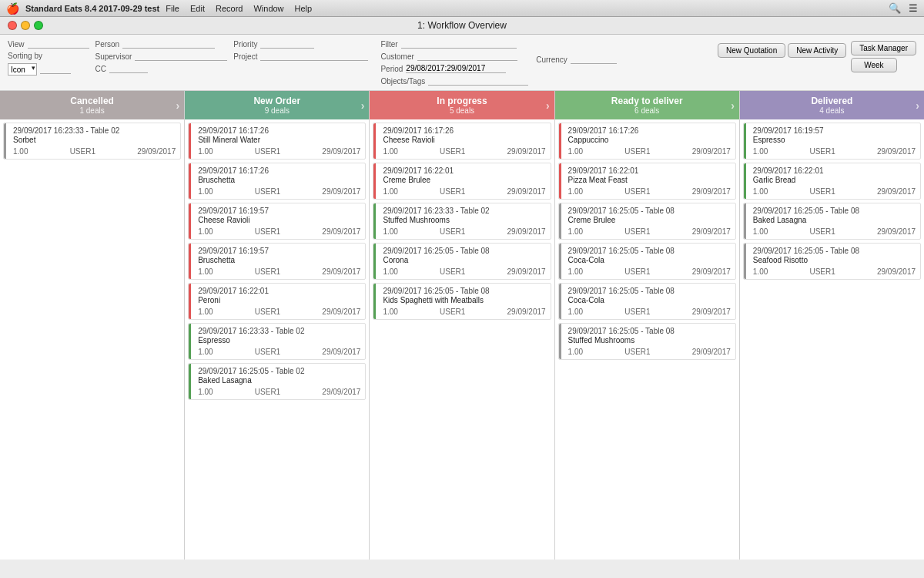 This screenshot has width=924, height=578. Describe the element at coordinates (92, 141) in the screenshot. I see `kanban-card: 29/09/2017 16:23:33 - Table 02 Sorbet 1.…` at that location.